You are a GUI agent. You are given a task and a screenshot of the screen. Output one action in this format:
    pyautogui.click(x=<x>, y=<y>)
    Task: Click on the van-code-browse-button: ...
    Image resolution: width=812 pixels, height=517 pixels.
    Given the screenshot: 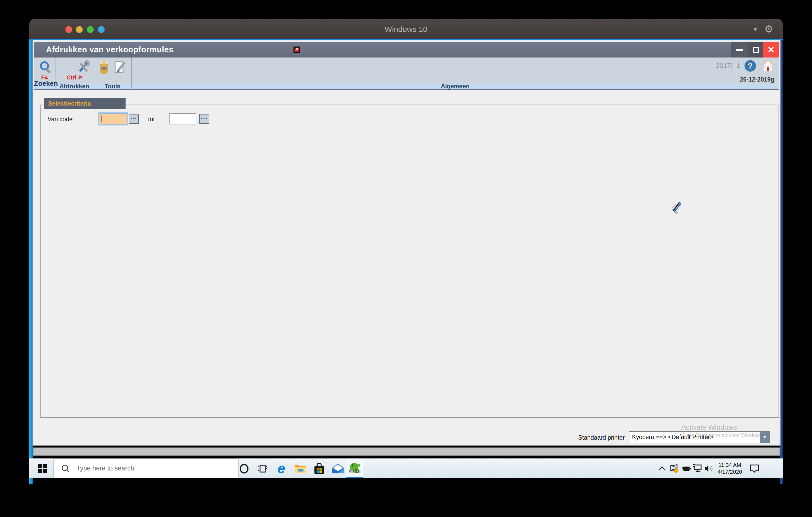 What is the action you would take?
    pyautogui.click(x=134, y=119)
    